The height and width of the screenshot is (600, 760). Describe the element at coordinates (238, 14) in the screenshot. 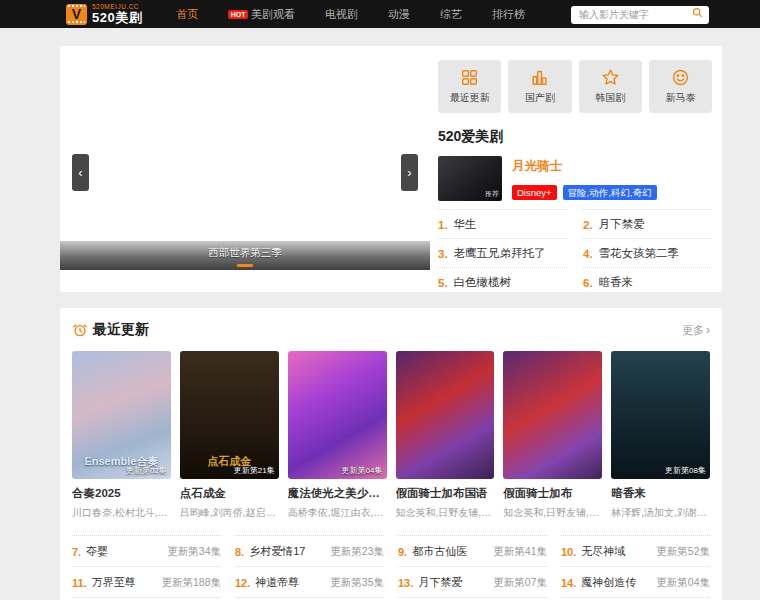

I see `hot-badge: HOT` at that location.